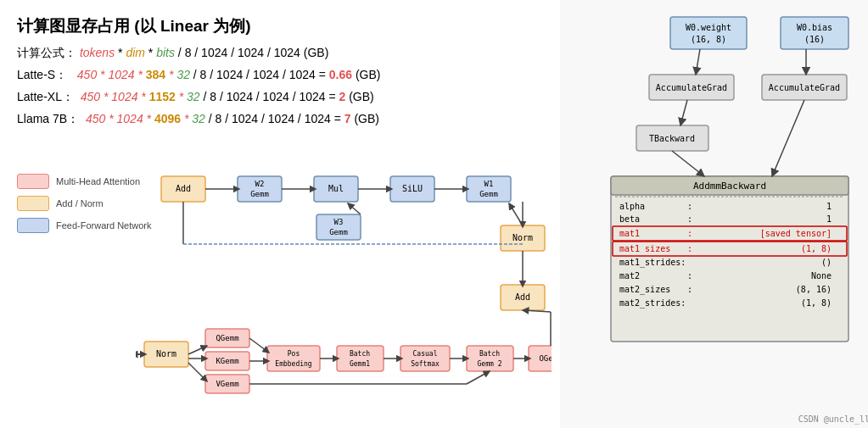 Image resolution: width=868 pixels, height=428 pixels. What do you see at coordinates (33, 181) in the screenshot?
I see `legend-color-mha` at bounding box center [33, 181].